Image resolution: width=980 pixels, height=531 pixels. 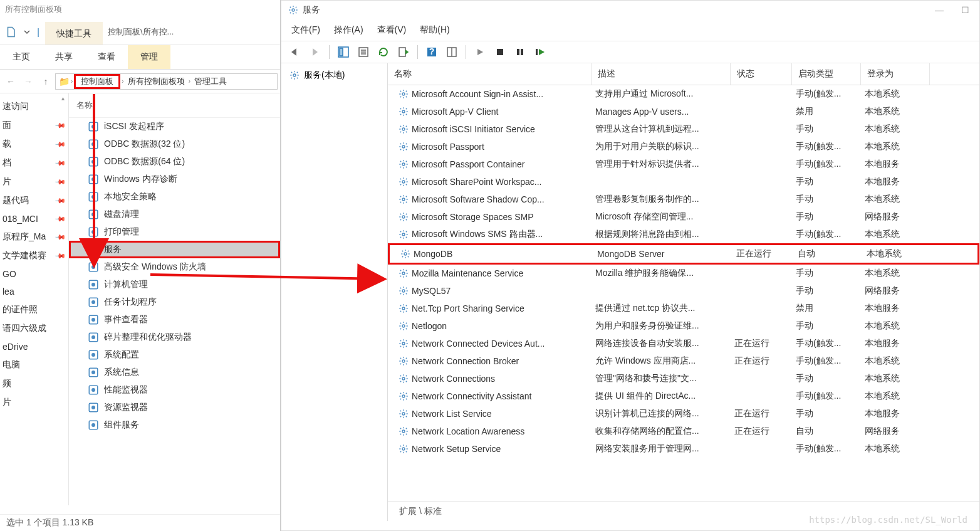 I want to click on service-row: Network Connection Broker允许 Windows 应用商店…, so click(x=684, y=361).